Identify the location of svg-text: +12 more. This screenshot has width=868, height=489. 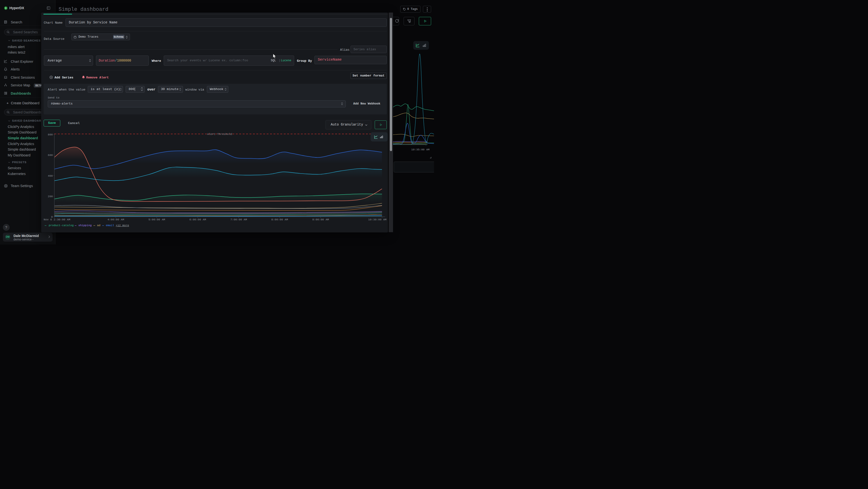
(122, 225).